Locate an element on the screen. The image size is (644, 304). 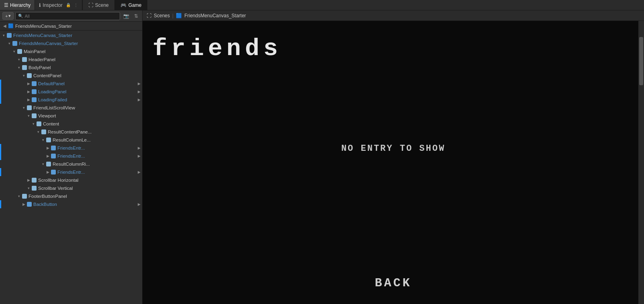
tree-node-bodypanel: ▾ BodyPanel is located at coordinates (71, 68).